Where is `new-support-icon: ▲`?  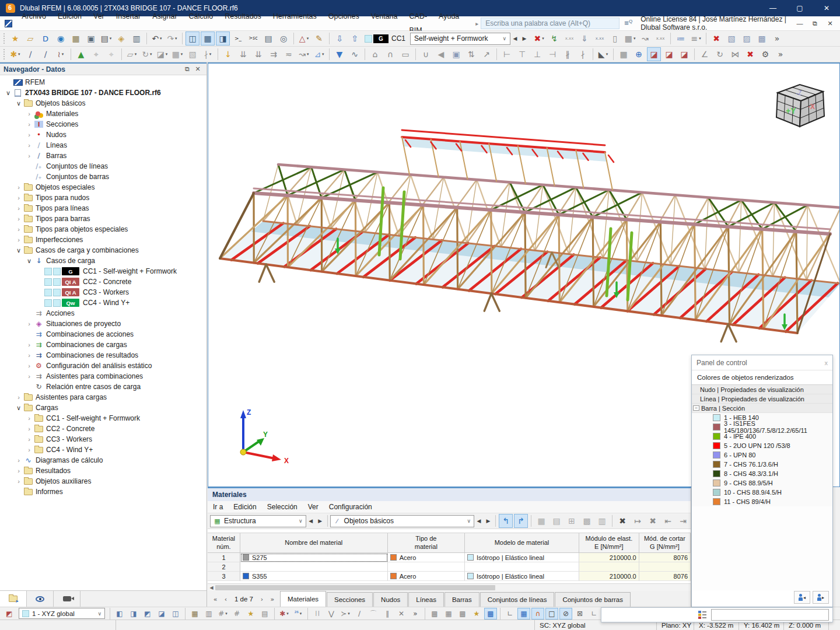
new-support-icon: ▲ is located at coordinates (81, 54).